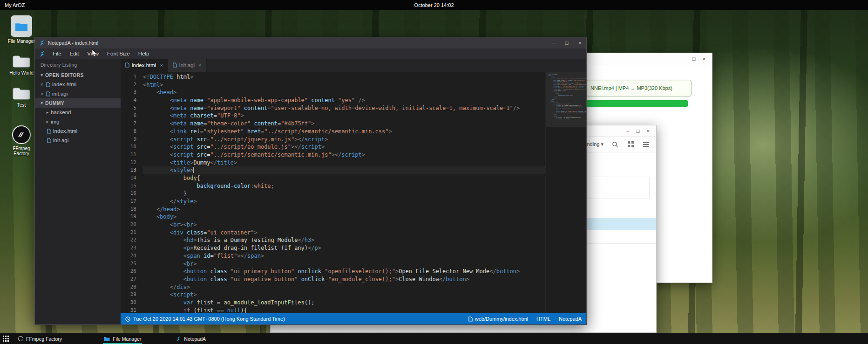 The width and height of the screenshot is (868, 344). I want to click on code-line: <br>, so click(365, 264).